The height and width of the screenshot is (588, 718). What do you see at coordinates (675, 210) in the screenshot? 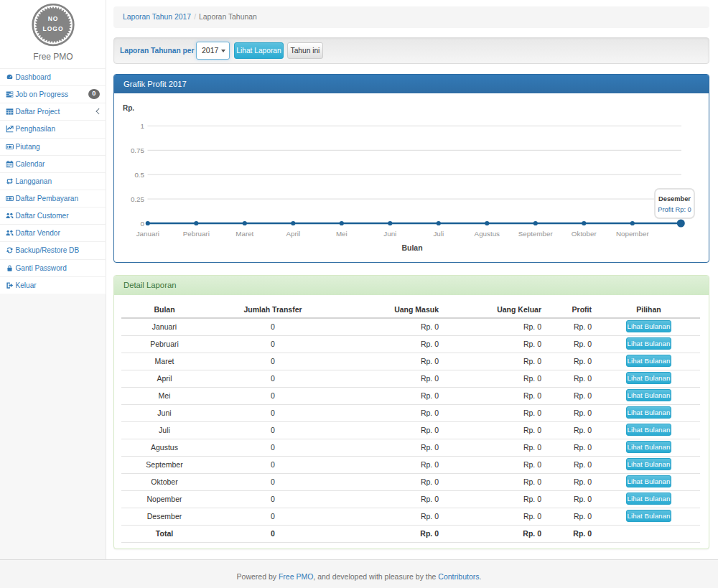
I see `svg-text: Profit Rp: 0` at bounding box center [675, 210].